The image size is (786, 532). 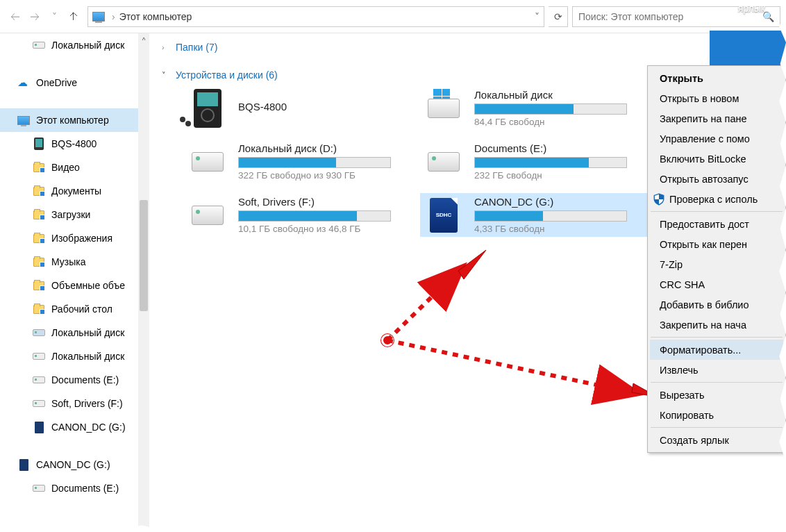 What do you see at coordinates (15, 17) in the screenshot?
I see `back-button: 🡠` at bounding box center [15, 17].